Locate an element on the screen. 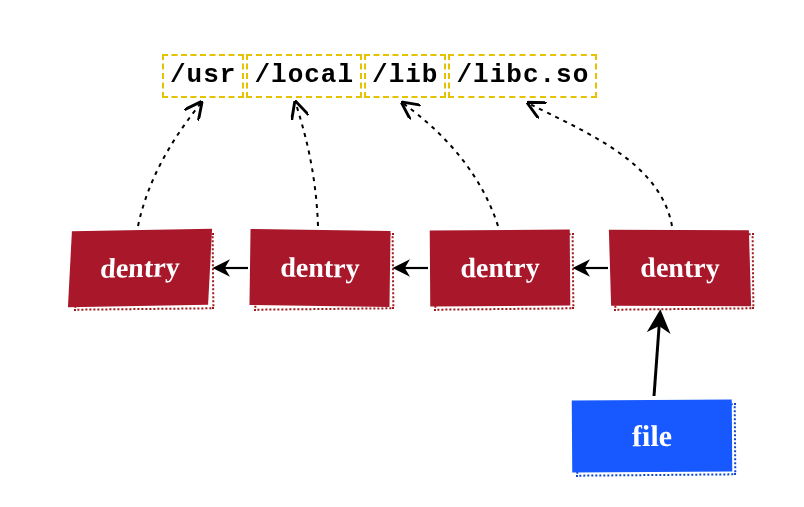 The image size is (804, 507). path-segment: /local is located at coordinates (304, 76).